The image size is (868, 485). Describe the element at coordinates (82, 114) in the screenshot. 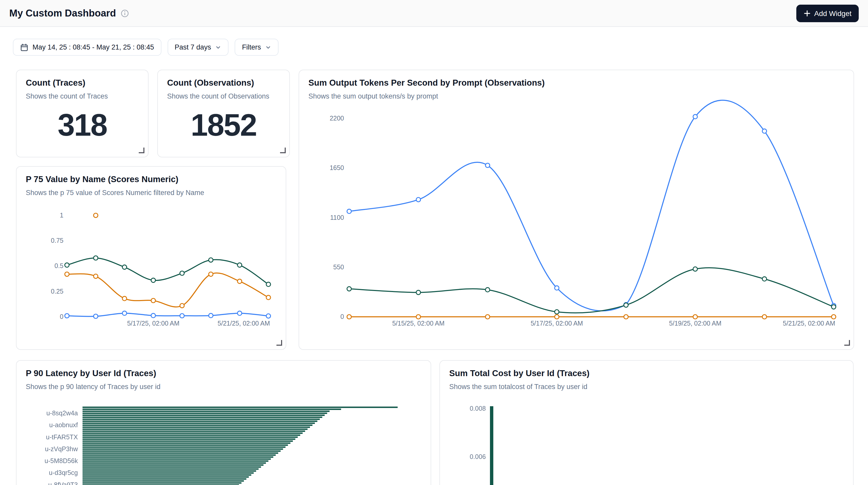

I see `widget-count-traces: Count (Traces) Shows the count of Traces…` at that location.